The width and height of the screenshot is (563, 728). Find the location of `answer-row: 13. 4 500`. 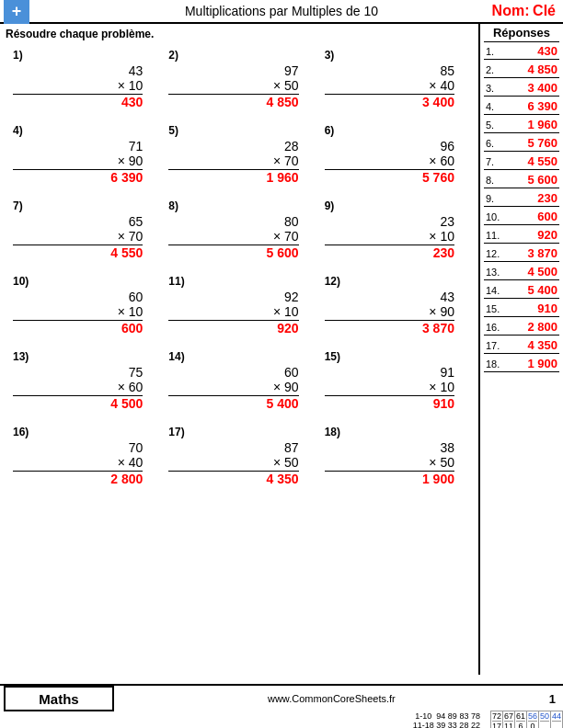

answer-row: 13. 4 500 is located at coordinates (522, 272).